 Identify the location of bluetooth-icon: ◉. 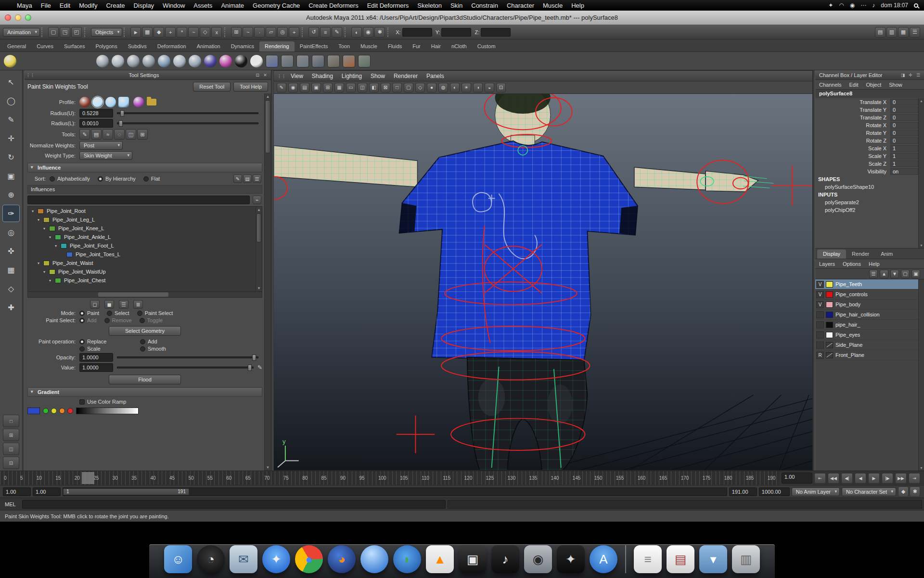
(852, 5).